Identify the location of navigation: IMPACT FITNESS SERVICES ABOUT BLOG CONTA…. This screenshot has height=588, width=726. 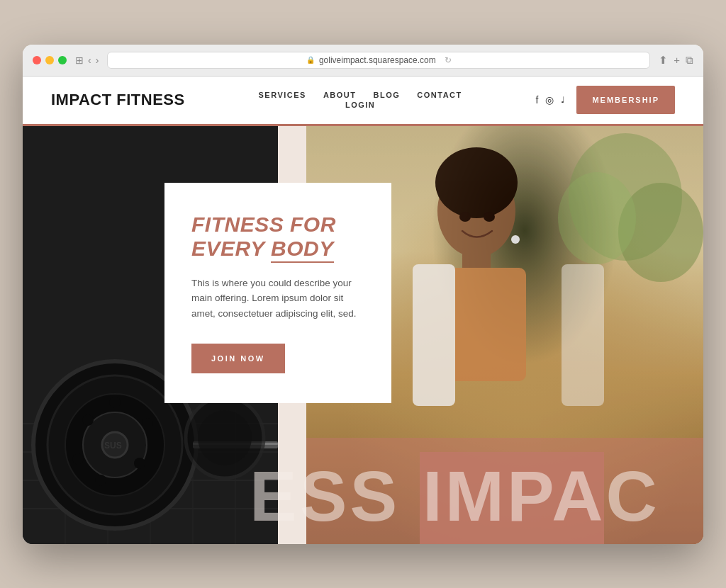
(363, 101).